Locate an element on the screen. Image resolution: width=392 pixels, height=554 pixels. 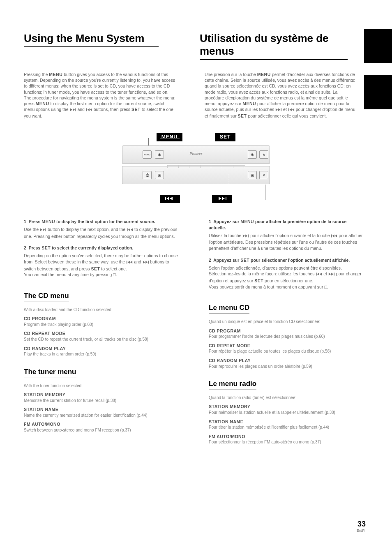
intro-row: Pressing the MENU button gives you acces… is located at coordinates (196, 95).